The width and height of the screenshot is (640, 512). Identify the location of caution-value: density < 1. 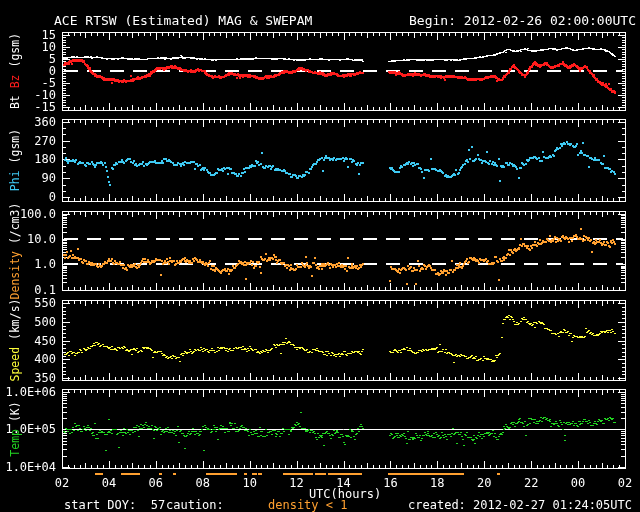
(308, 505).